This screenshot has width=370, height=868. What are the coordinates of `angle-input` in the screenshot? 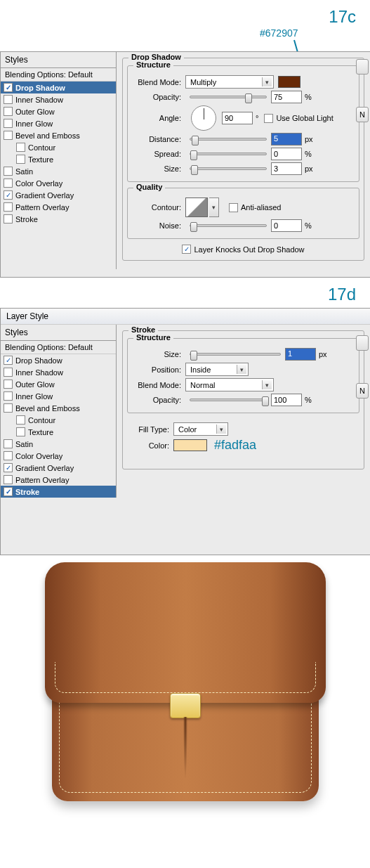 It's located at (237, 118).